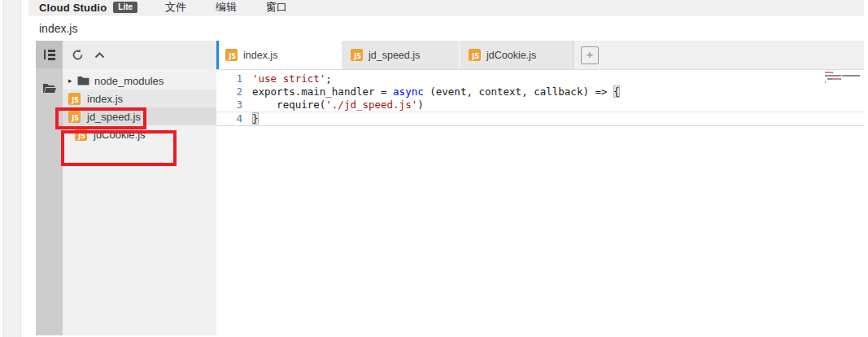  What do you see at coordinates (129, 81) in the screenshot?
I see `file-label: node_modules` at bounding box center [129, 81].